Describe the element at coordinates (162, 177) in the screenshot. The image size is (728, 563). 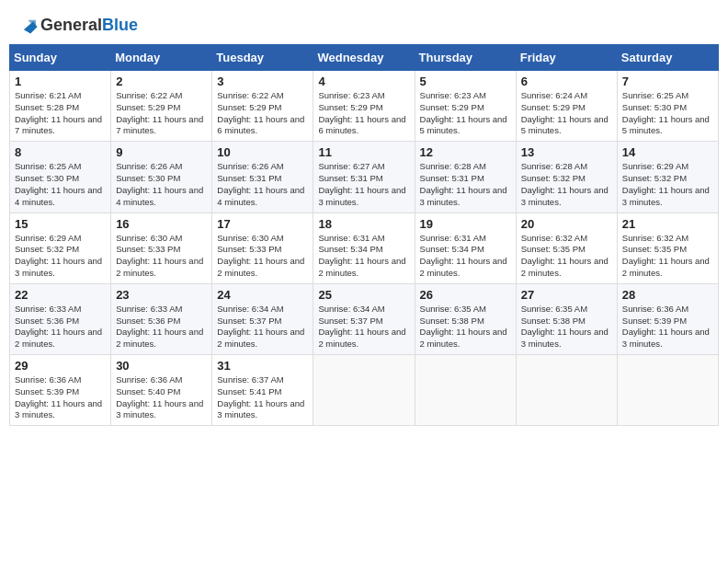
I see `calendar-day-cell: 9 Sunrise: 6:26 AMSunset: 5:30 PMDayligh…` at that location.